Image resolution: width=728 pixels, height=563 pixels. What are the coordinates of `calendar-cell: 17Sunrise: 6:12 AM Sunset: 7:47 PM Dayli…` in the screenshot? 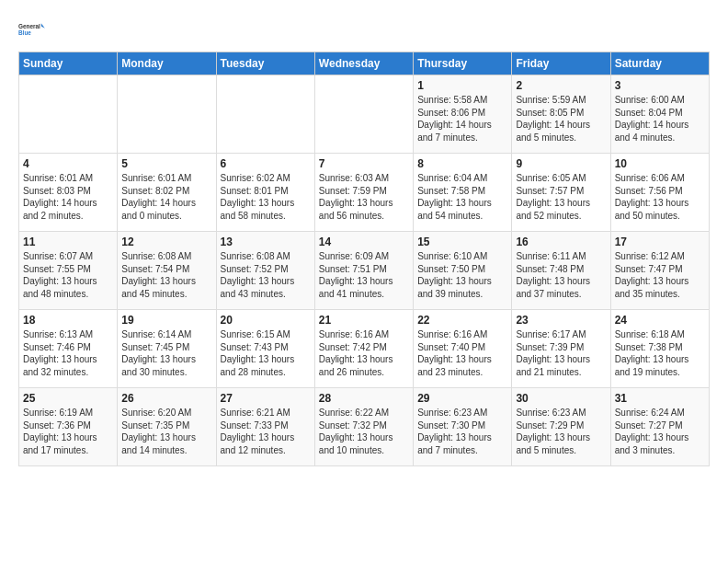 It's located at (660, 270).